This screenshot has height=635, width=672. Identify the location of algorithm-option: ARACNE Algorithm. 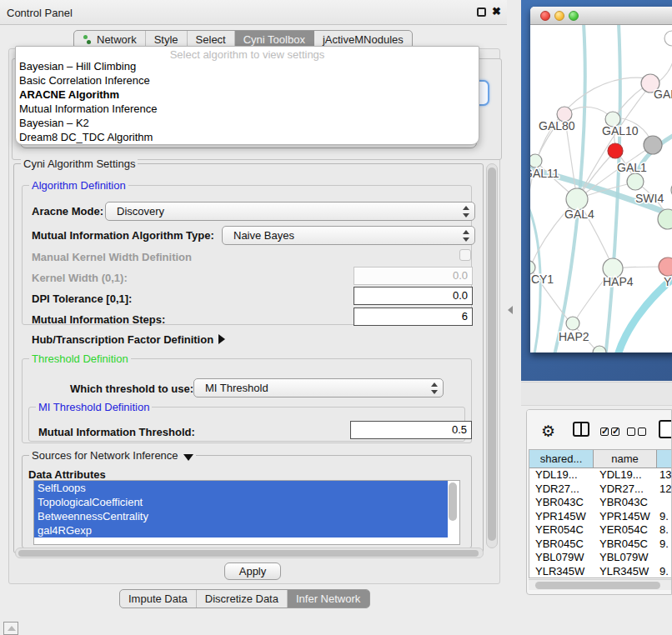
(247, 95).